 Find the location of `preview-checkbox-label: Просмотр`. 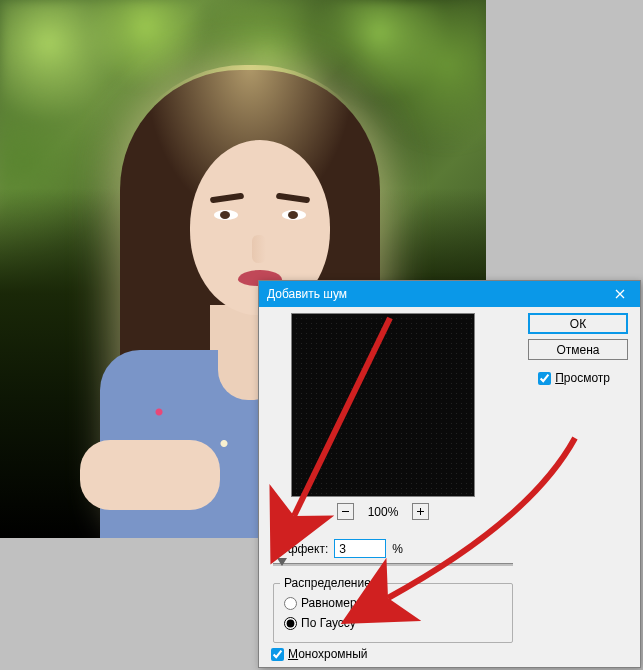

preview-checkbox-label: Просмотр is located at coordinates (582, 378).